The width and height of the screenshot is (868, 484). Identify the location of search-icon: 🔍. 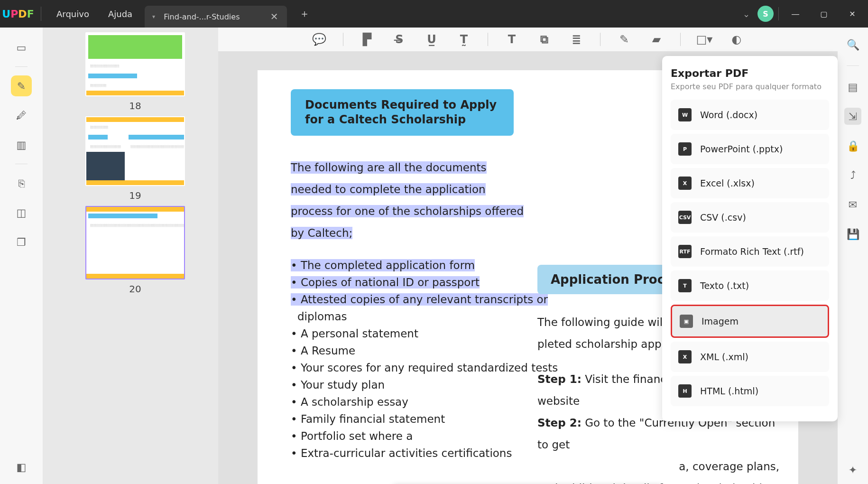
(853, 45).